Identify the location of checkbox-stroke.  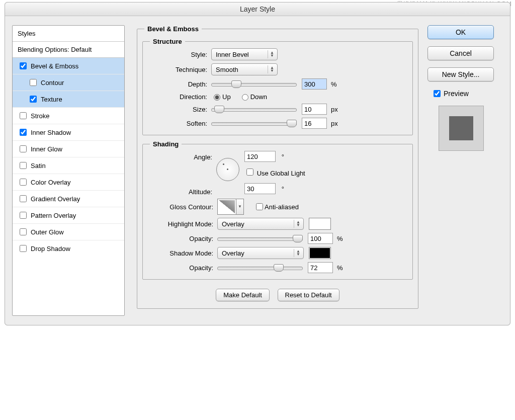
(23, 116).